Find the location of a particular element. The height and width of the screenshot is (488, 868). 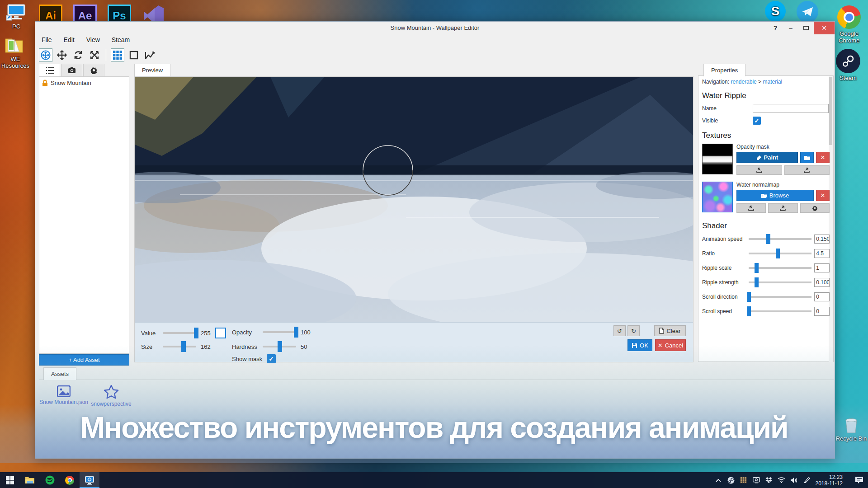

menu-file: File is located at coordinates (47, 40).